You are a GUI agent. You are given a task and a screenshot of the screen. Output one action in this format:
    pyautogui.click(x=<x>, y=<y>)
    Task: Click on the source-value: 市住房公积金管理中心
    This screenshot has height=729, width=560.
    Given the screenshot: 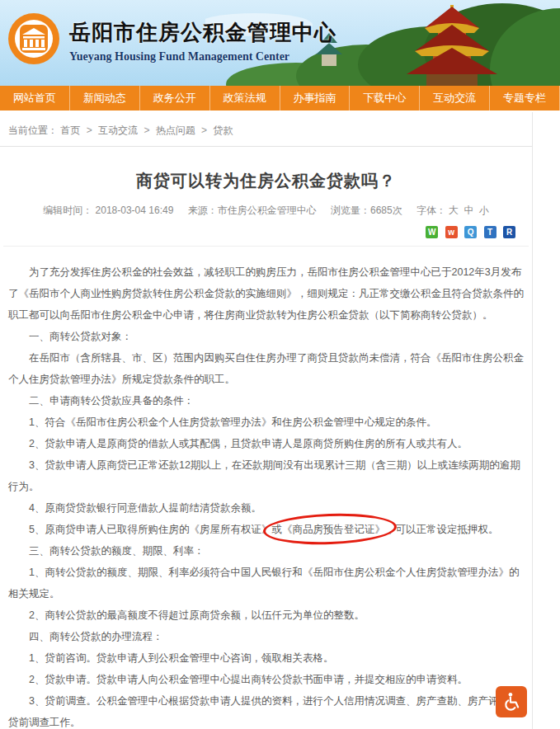 What is the action you would take?
    pyautogui.click(x=267, y=210)
    